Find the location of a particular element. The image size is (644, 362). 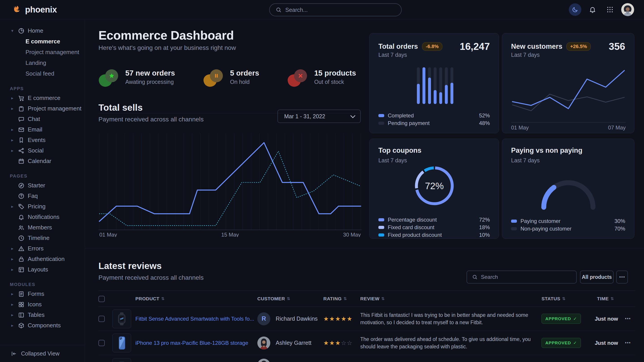

sidebar-section-label: APPS is located at coordinates (47, 88).